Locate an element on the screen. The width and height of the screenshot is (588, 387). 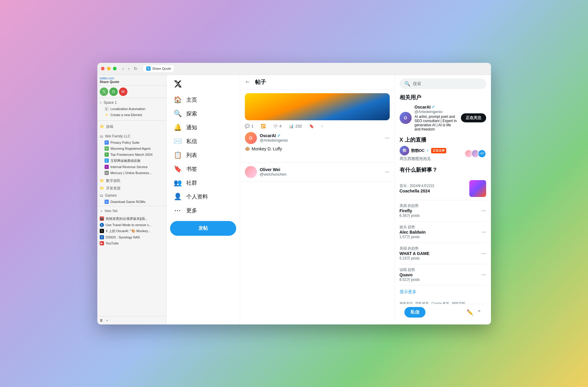
sidebar-digital-nomad: 📁 数字游民 is located at coordinates (132, 181).